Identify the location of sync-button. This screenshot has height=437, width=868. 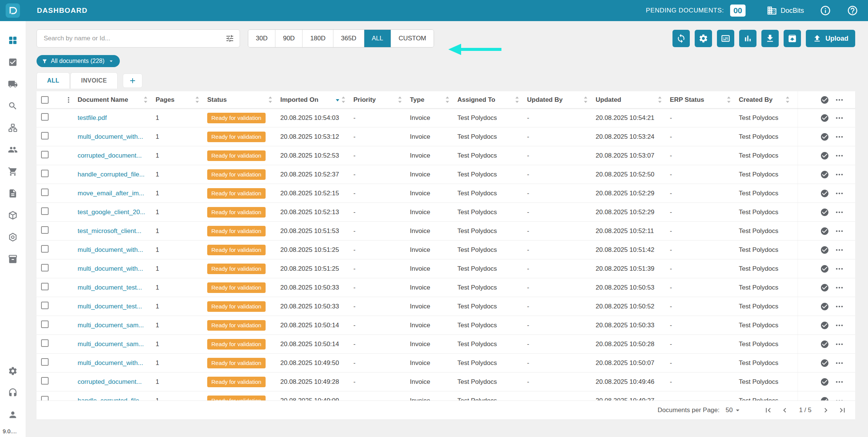
(681, 38).